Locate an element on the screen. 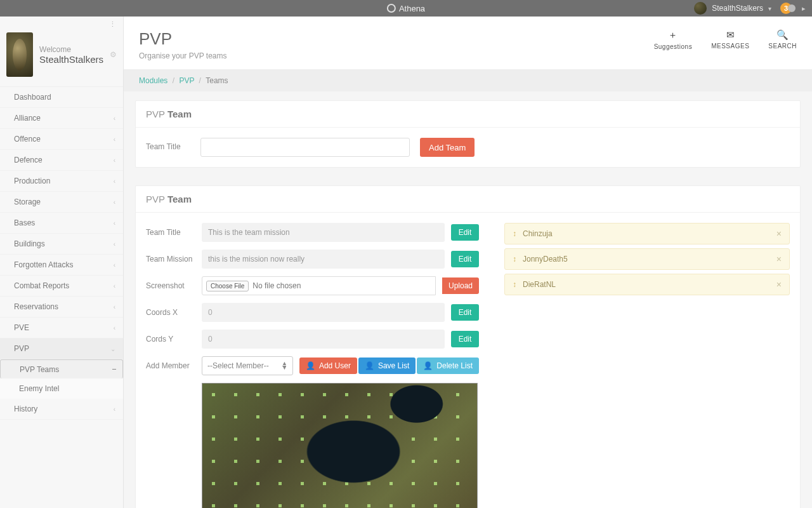 The image size is (812, 508). add-user-button: 👤Add User is located at coordinates (329, 366).